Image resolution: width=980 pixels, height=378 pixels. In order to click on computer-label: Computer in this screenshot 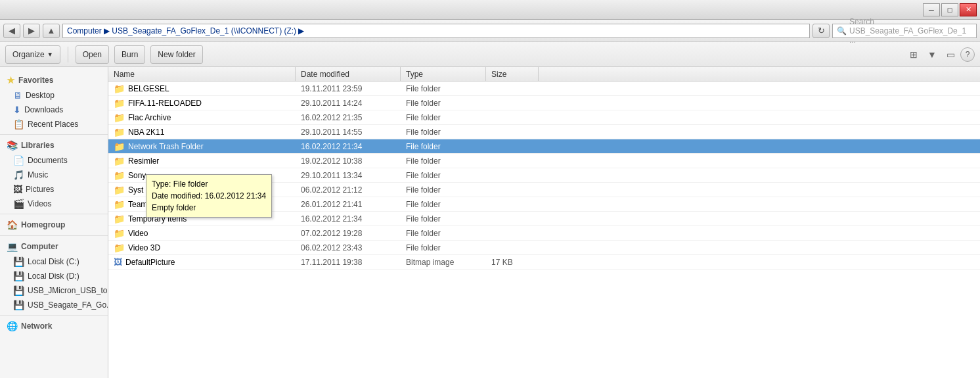, I will do `click(39, 247)`.